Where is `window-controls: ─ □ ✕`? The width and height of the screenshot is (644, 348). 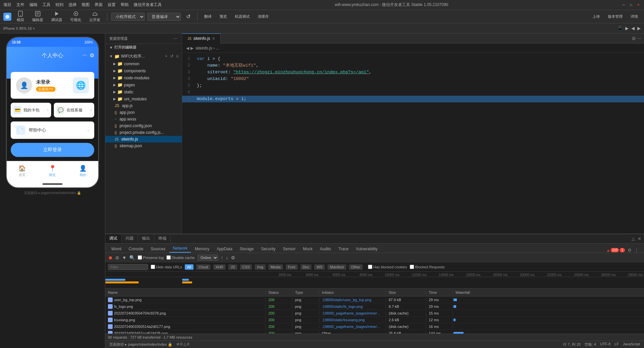
window-controls: ─ □ ✕ is located at coordinates (631, 5).